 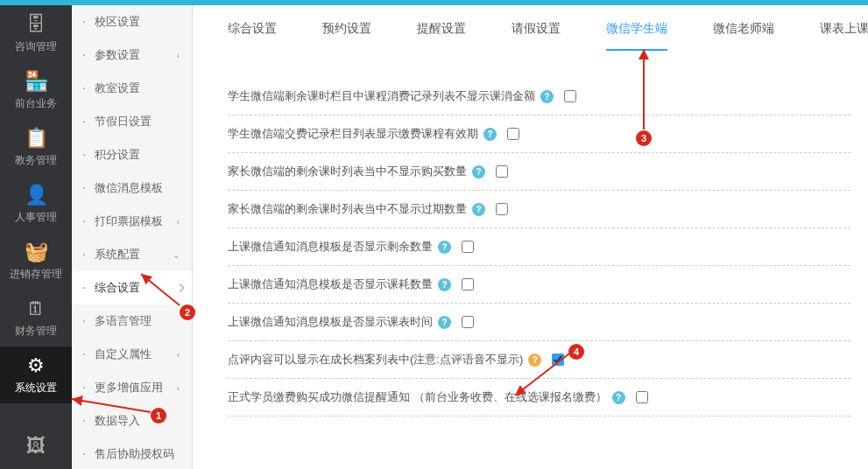 I want to click on hr-icon: 👤, so click(x=37, y=195).